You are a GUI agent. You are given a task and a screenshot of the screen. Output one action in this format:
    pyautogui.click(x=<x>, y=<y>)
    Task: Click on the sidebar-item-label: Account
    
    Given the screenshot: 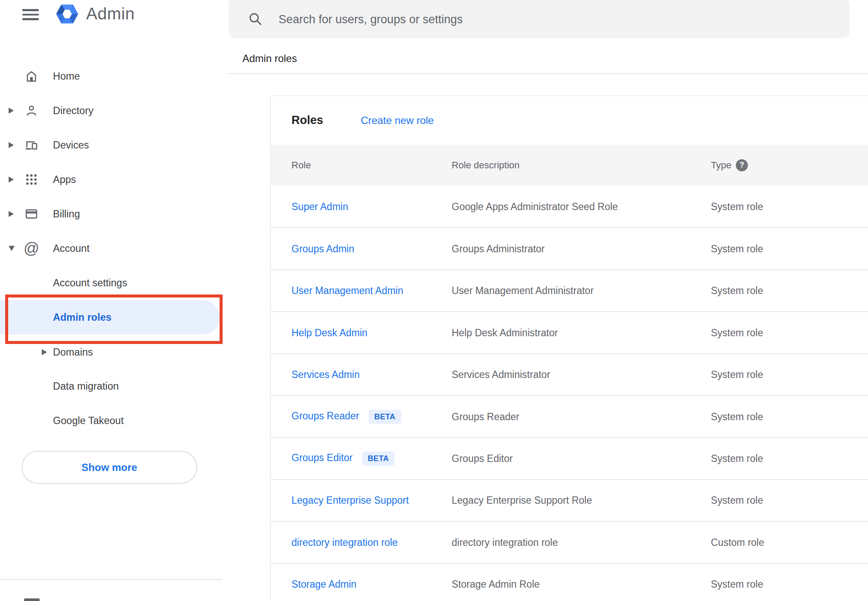 What is the action you would take?
    pyautogui.click(x=71, y=249)
    